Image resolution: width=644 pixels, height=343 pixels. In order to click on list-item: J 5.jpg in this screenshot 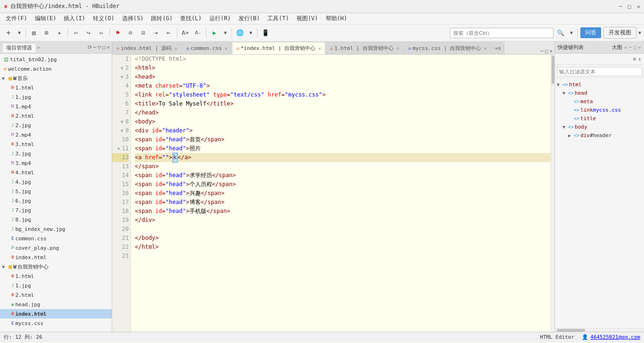, I will do `click(56, 191)`.